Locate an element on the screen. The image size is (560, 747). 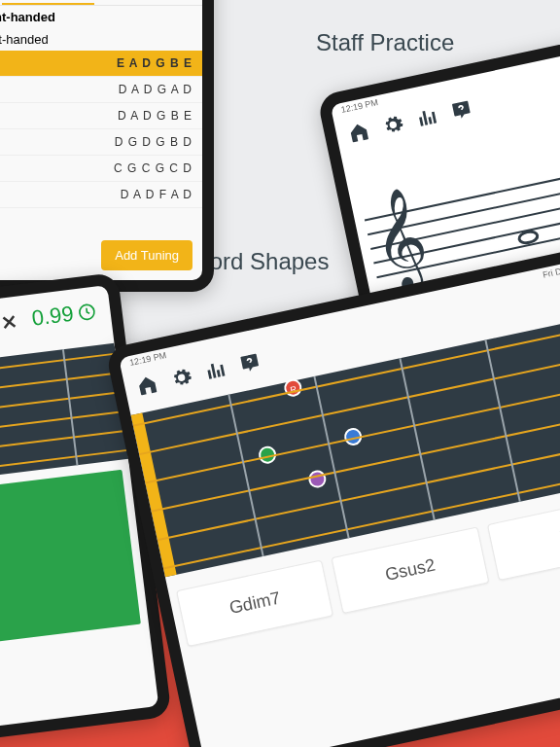
close-icon is located at coordinates (10, 322).